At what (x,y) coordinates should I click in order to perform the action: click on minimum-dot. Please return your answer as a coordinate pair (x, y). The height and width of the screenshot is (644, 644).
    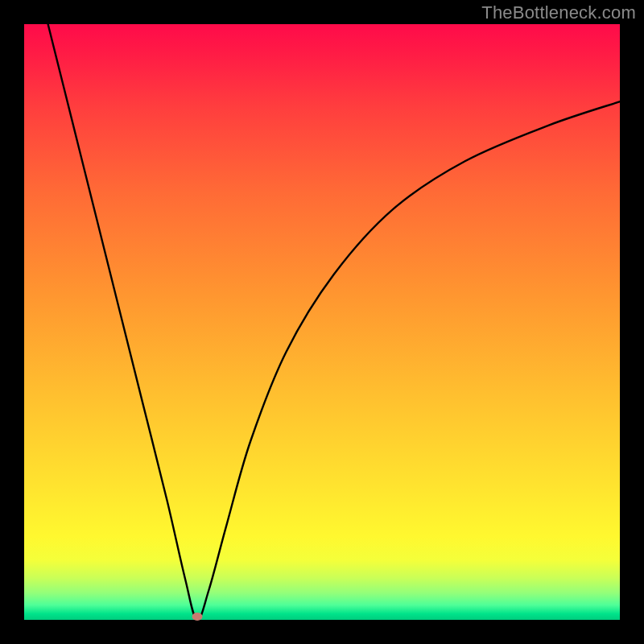
    Looking at the image, I should click on (196, 617).